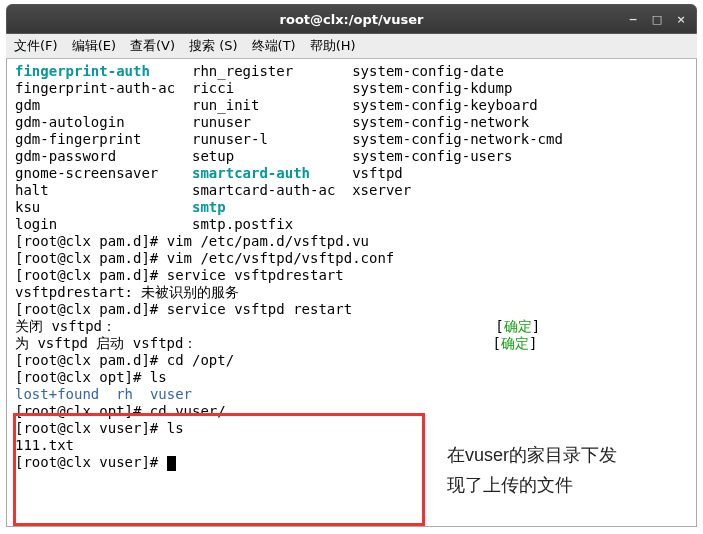 The image size is (703, 534). What do you see at coordinates (428, 71) in the screenshot?
I see `text: system-config-date` at bounding box center [428, 71].